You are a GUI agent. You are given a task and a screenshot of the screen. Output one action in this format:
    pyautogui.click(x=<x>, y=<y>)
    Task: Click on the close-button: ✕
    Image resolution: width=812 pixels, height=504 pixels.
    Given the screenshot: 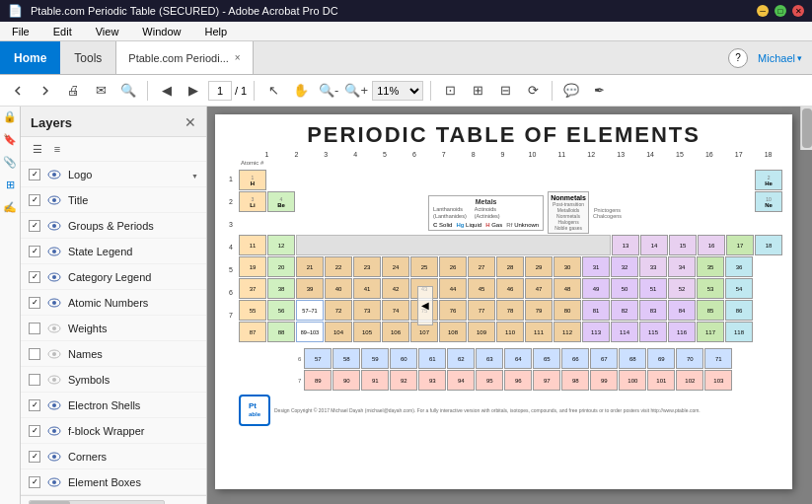 What is the action you would take?
    pyautogui.click(x=798, y=11)
    